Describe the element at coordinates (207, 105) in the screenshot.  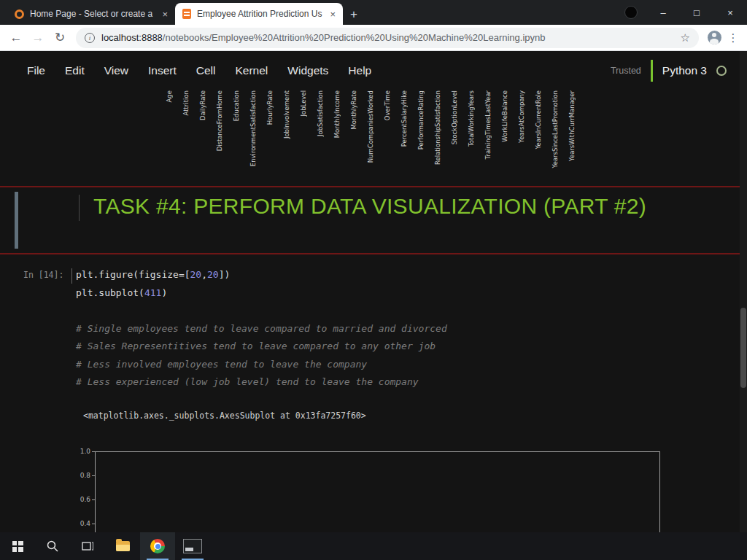
I see `column-label: DailyRate` at that location.